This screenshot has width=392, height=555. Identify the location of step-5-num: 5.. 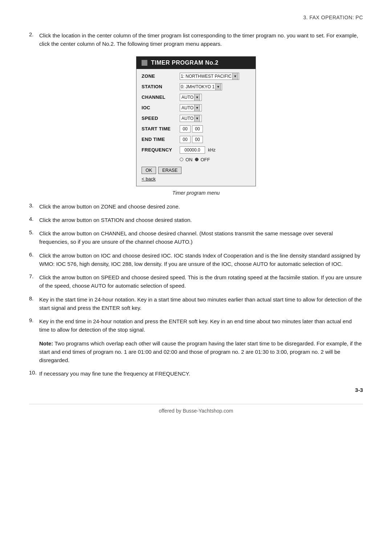
(34, 232).